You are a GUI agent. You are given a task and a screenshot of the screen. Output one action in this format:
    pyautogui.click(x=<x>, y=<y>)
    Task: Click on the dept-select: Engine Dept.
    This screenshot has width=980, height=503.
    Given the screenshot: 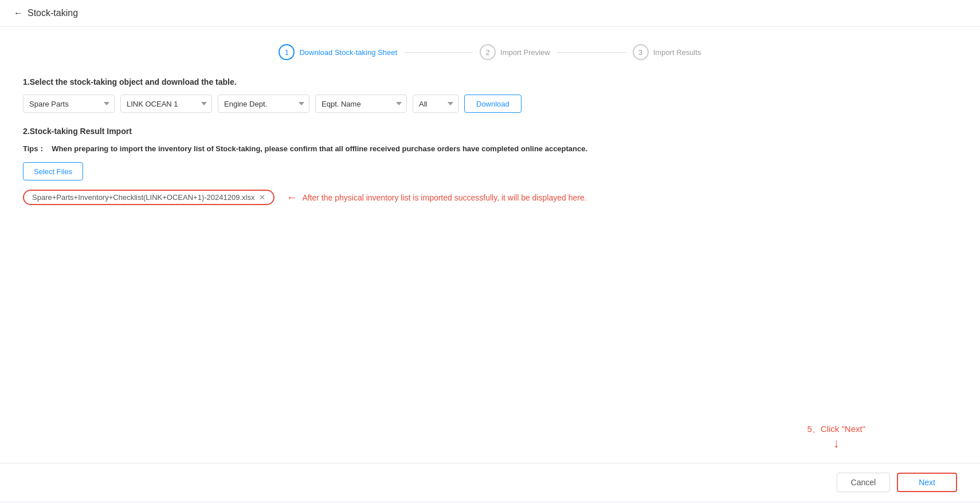 What is the action you would take?
    pyautogui.click(x=264, y=104)
    